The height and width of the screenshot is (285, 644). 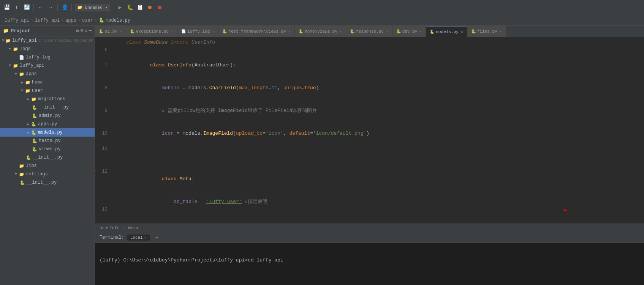 What do you see at coordinates (133, 228) in the screenshot?
I see `status-meta: Meta` at bounding box center [133, 228].